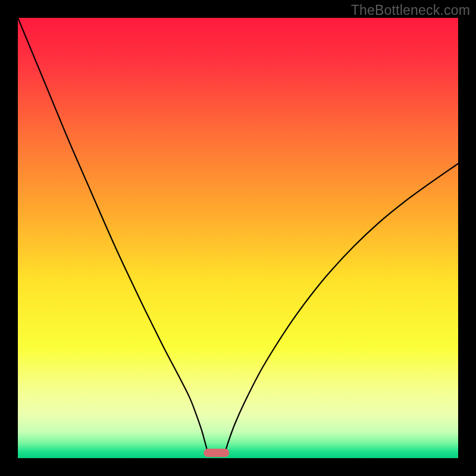 Image resolution: width=476 pixels, height=476 pixels. What do you see at coordinates (217, 453) in the screenshot?
I see `bottleneck-marker` at bounding box center [217, 453].